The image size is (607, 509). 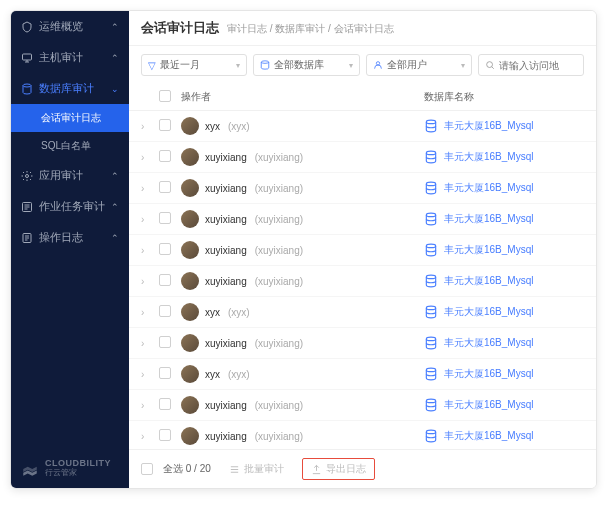 I want to click on export-label: 导出日志, so click(x=346, y=469).